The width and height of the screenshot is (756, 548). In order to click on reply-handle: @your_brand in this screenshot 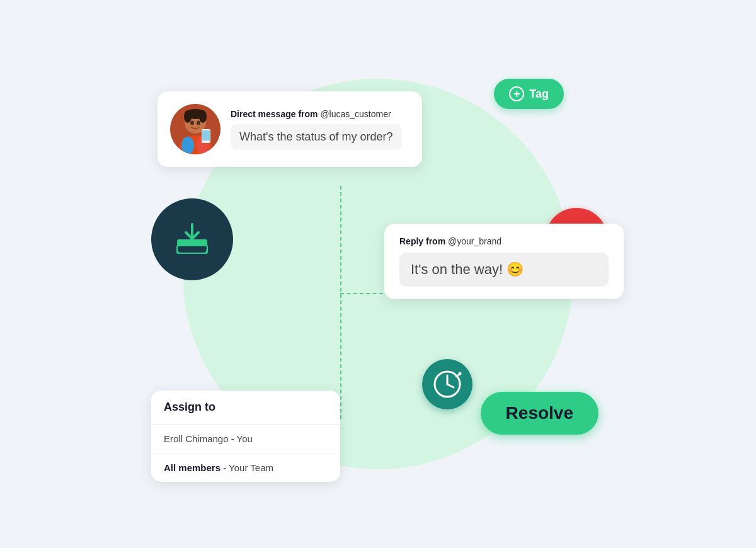, I will do `click(475, 241)`.